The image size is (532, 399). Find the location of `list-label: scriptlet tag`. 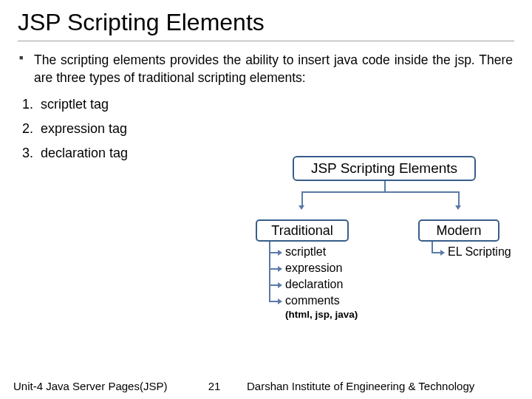

list-label: scriptlet tag is located at coordinates (75, 104).